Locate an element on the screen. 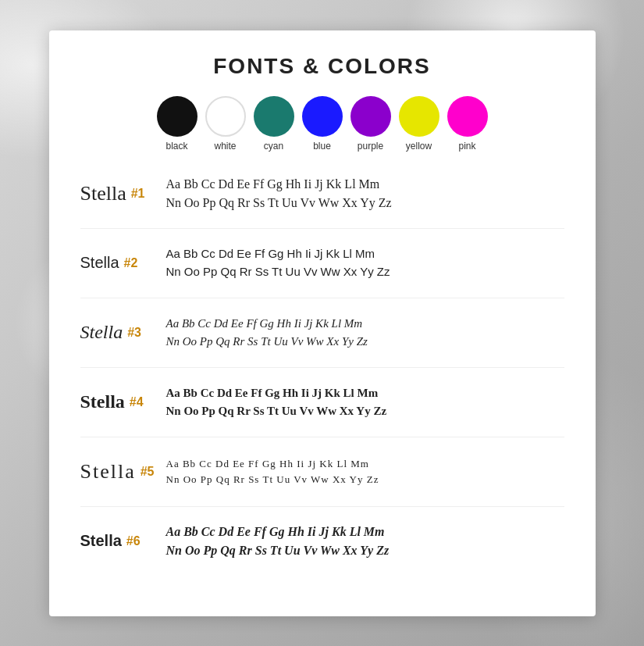  color-item-cyan: cyan is located at coordinates (274, 123).